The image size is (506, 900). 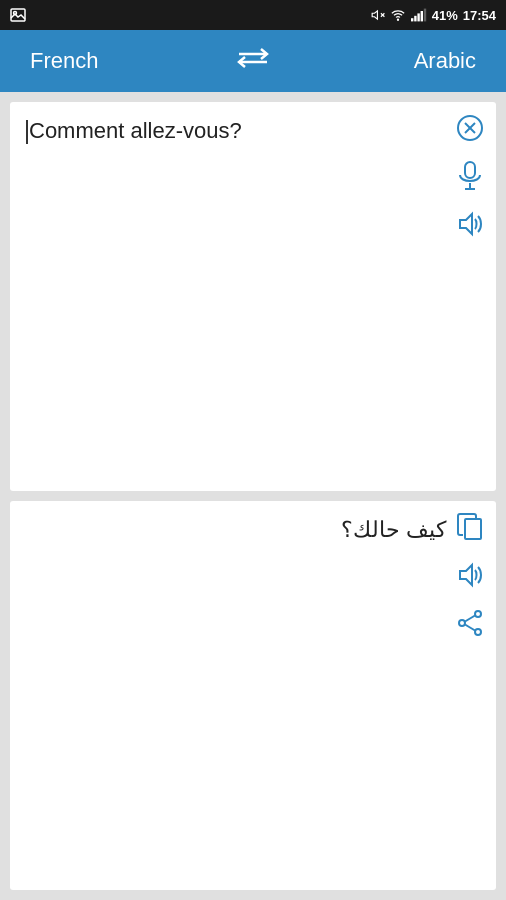 What do you see at coordinates (253, 15) in the screenshot?
I see `status-bar: 41% 17:54` at bounding box center [253, 15].